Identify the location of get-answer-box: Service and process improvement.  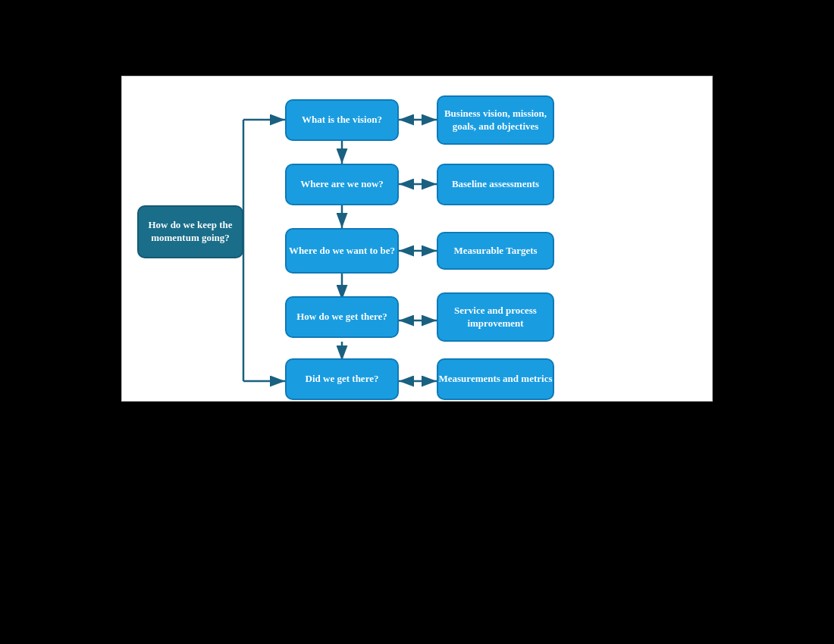
(496, 317).